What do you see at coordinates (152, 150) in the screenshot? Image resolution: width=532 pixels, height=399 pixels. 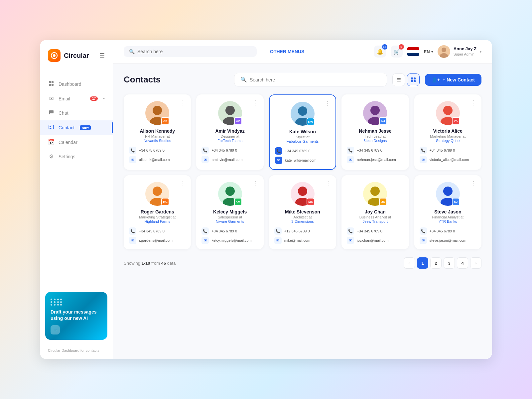 I see `contact-phone: +34 675 6789 0` at bounding box center [152, 150].